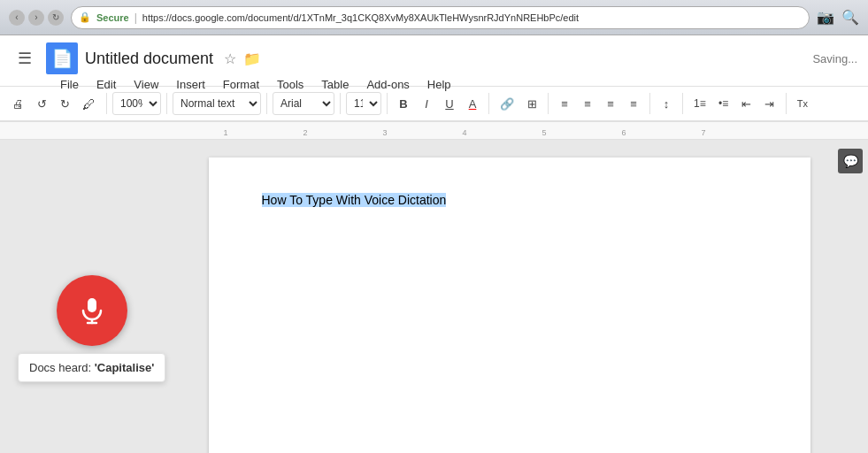 The height and width of the screenshot is (453, 868). What do you see at coordinates (426, 104) in the screenshot?
I see `italic-button: I` at bounding box center [426, 104].